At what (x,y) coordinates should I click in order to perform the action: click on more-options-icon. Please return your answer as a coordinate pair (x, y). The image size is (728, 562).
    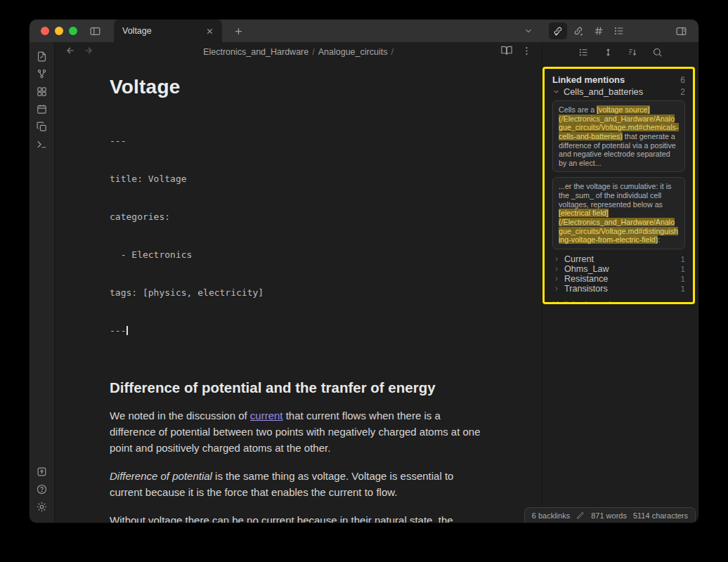
    Looking at the image, I should click on (527, 52).